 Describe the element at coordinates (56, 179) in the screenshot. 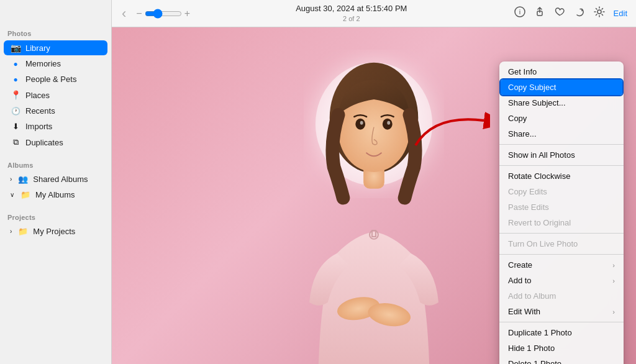

I see `sidebar-item-shared-albums: › 👥 Shared Albums` at that location.